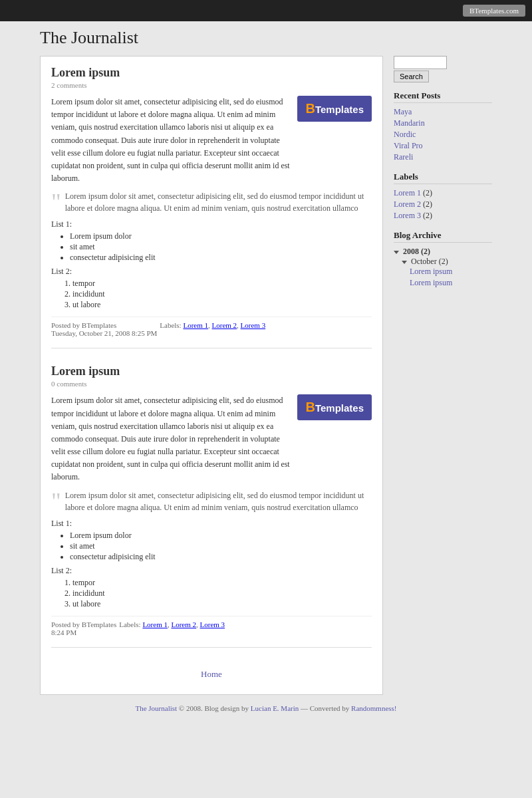 The image size is (532, 798). I want to click on btemplates-logo-1: BTemplates, so click(334, 109).